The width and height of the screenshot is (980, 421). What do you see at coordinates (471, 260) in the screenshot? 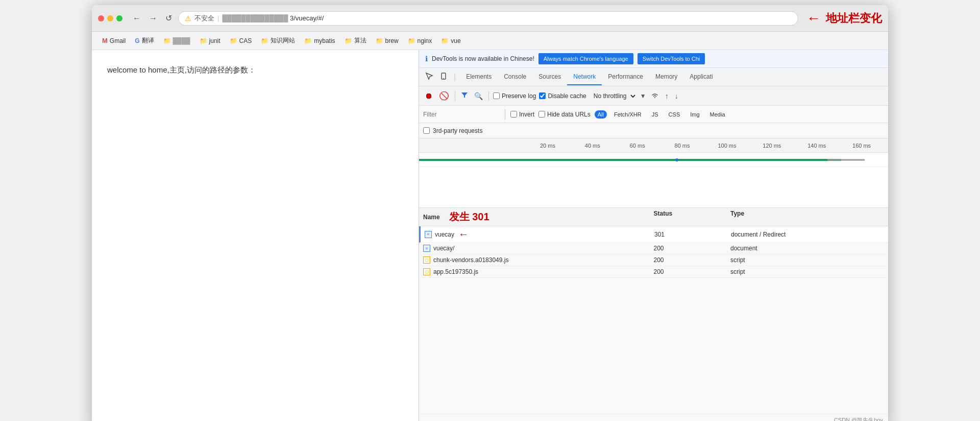
I see `file-name-chunk-vendors: chunk-vendors.a0183049.js` at bounding box center [471, 260].